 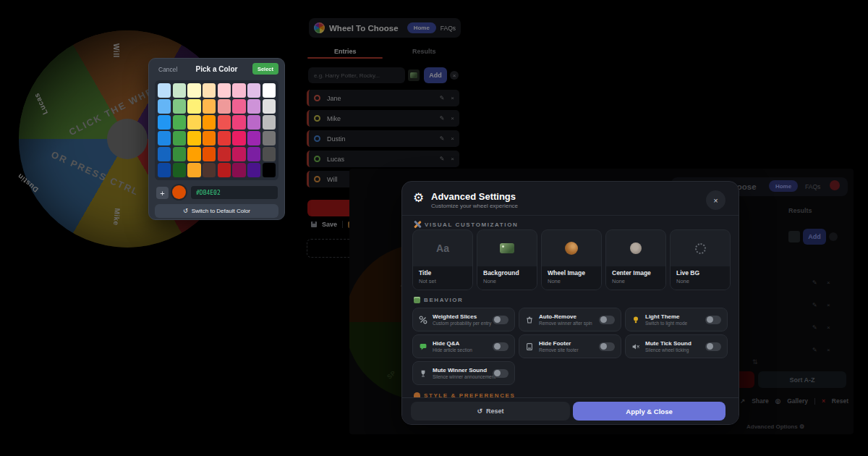 What do you see at coordinates (464, 373) in the screenshot?
I see `toggle-mute-winner: Mute Winner Sound Silence winner announc…` at bounding box center [464, 373].